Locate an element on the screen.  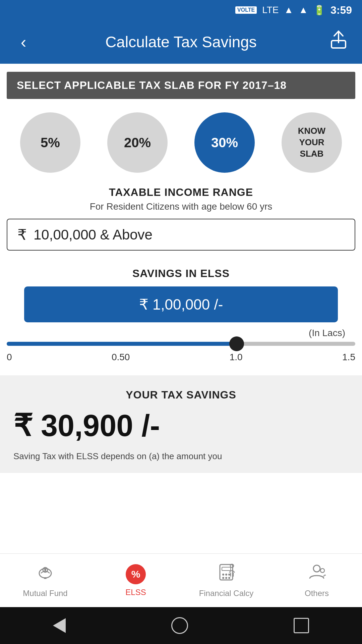
elss-amount-button: ₹ 1,00,000 /- is located at coordinates (181, 305).